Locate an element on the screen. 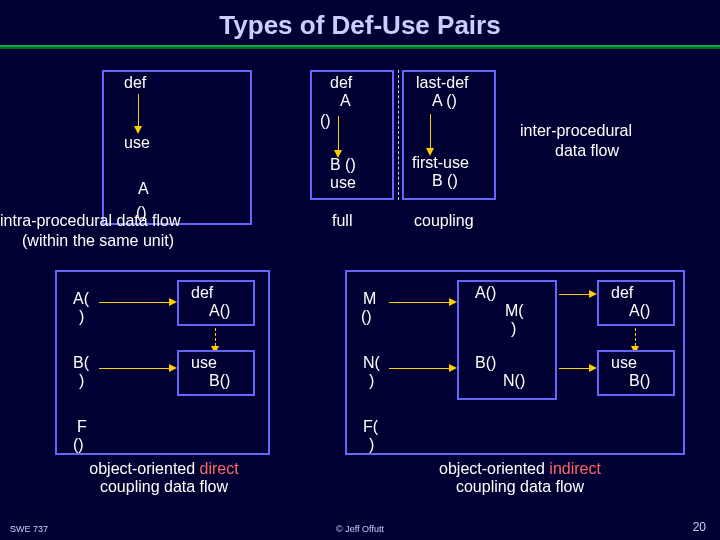 The width and height of the screenshot is (720, 540). def-label: def is located at coordinates (135, 83).